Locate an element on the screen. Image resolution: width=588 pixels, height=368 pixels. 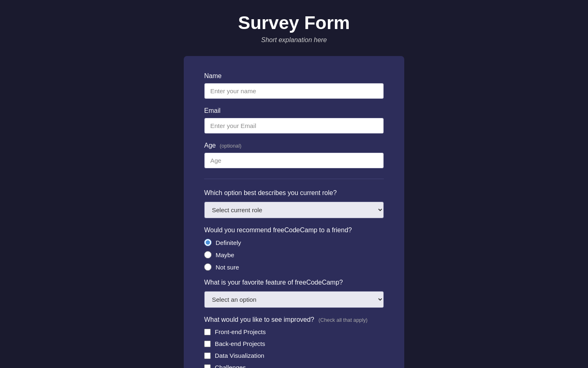
radio-maybe-label: Maybe is located at coordinates (225, 255).